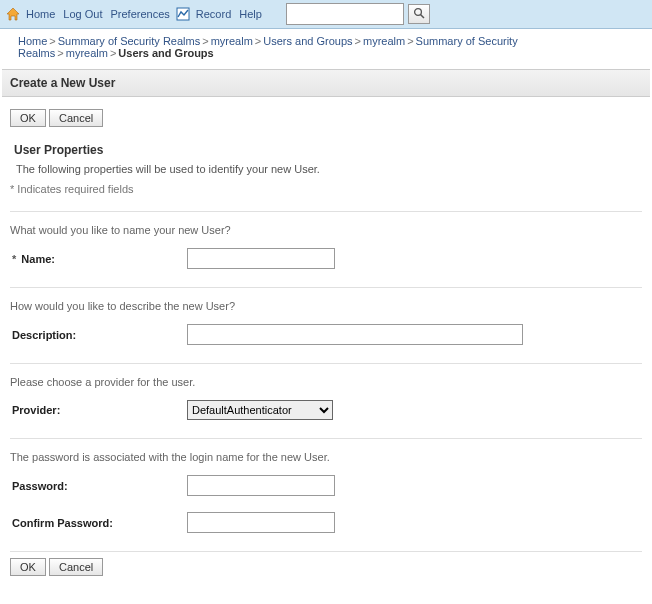 This screenshot has height=604, width=652. I want to click on top-navbar: Home Log Out Preferences Record Help, so click(326, 14).